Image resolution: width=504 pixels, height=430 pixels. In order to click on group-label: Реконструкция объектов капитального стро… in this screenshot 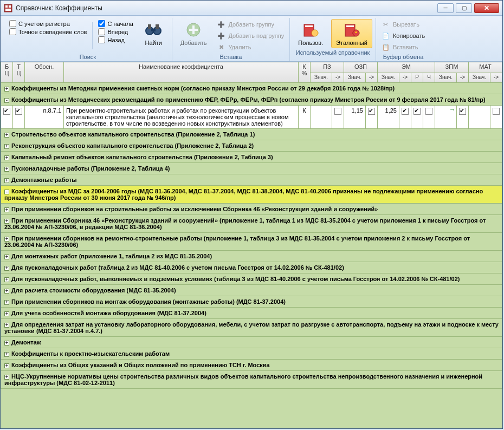, I will do `click(132, 146)`.